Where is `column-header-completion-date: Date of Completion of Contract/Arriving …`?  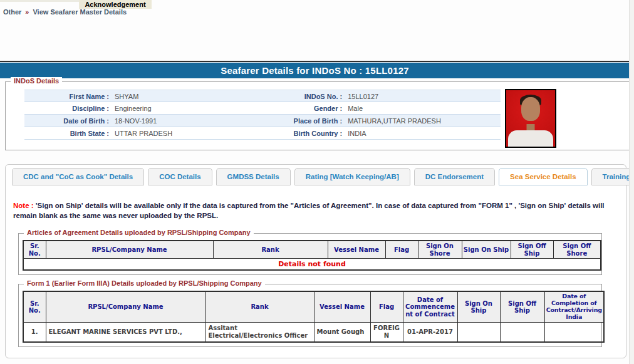
column-header-completion-date: Date of Completion of Contract/Arriving … is located at coordinates (574, 307).